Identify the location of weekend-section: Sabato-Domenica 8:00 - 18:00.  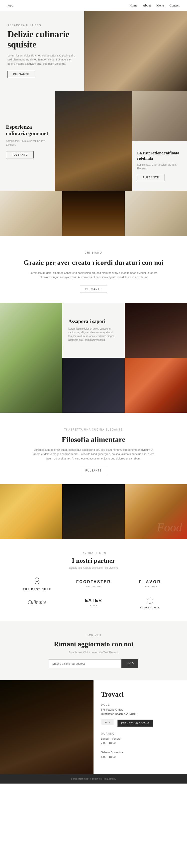
(140, 755).